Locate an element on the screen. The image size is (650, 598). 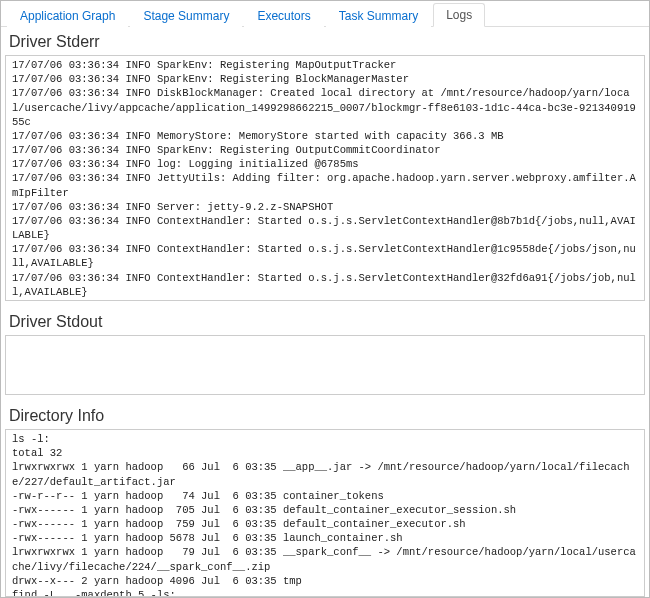
driver-stdout-title: Driver Stdout is located at coordinates (325, 321).